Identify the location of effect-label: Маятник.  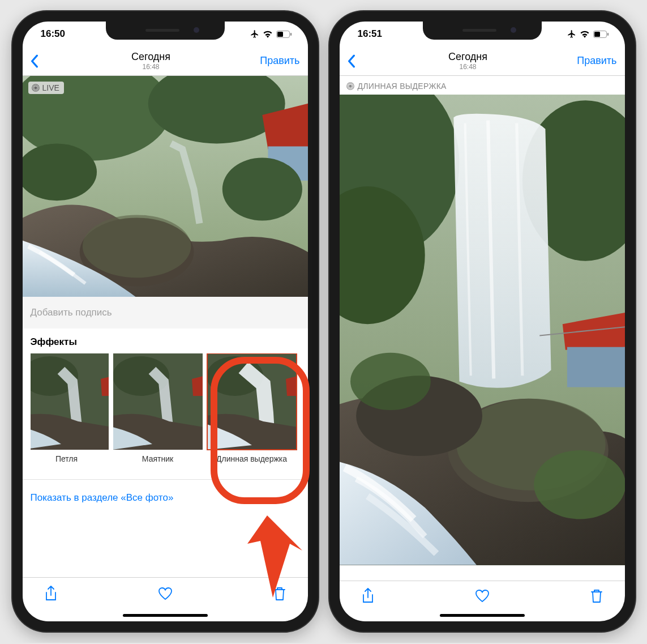
(158, 459).